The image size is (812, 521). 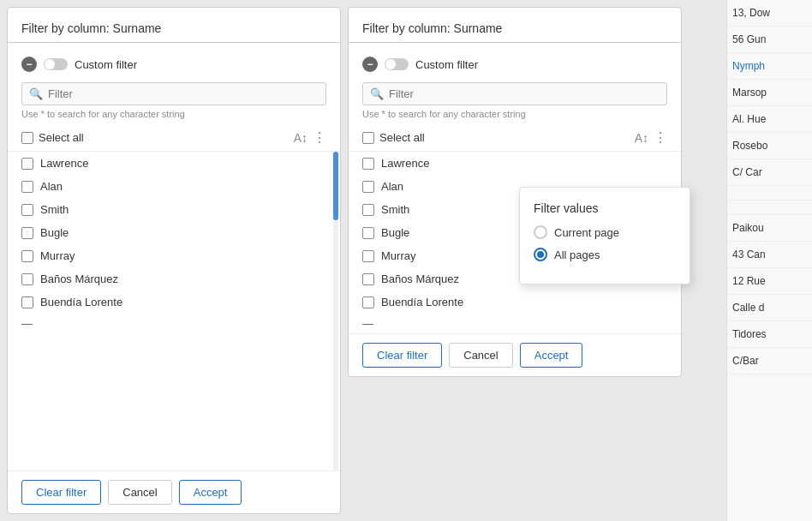 I want to click on accept-button-1: Accept, so click(x=211, y=492).